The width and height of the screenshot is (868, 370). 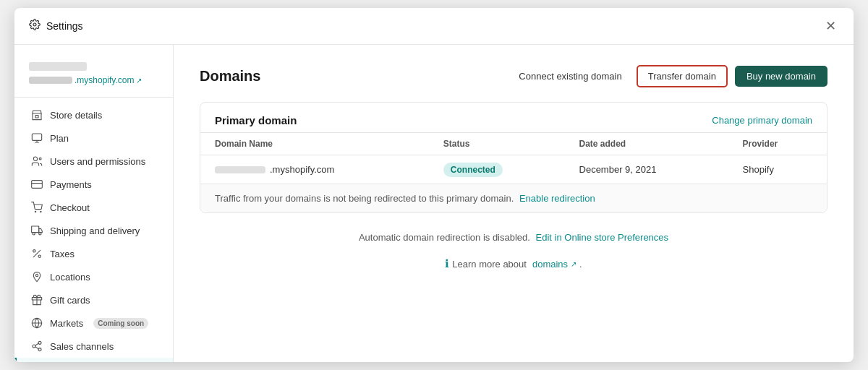 What do you see at coordinates (94, 161) in the screenshot?
I see `sidebar-item-users: Users and permissions` at bounding box center [94, 161].